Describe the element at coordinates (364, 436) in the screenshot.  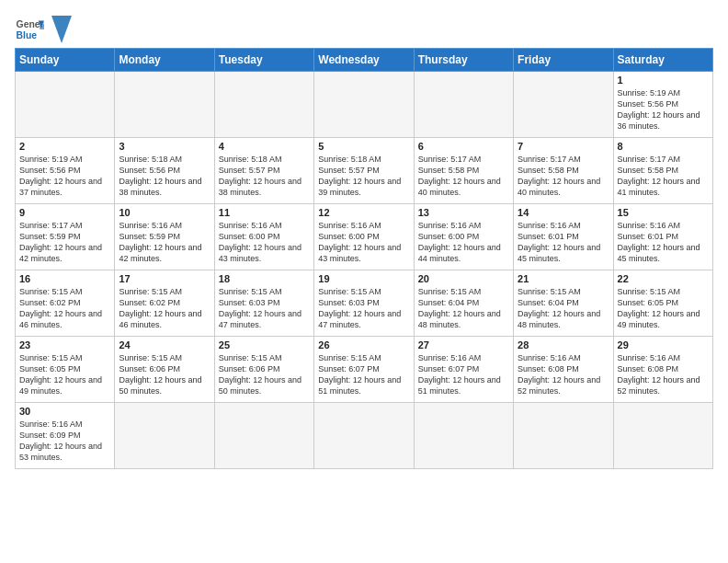
I see `calendar-week-row: 30Sunrise: 5:16 AM Sunset: 6:09 PM Dayli…` at that location.